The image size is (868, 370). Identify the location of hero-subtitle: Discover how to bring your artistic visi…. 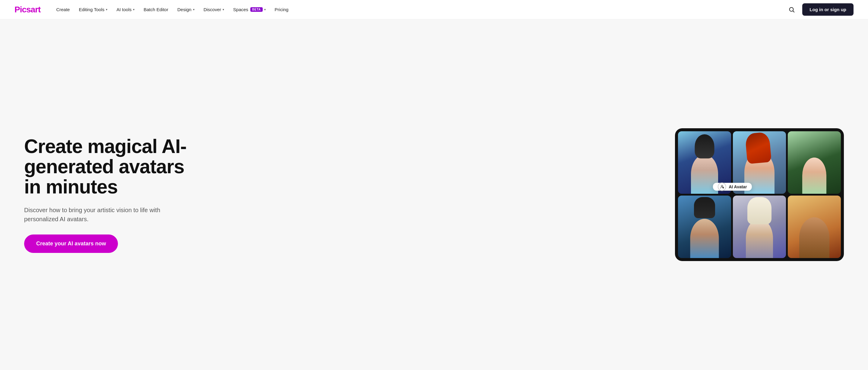
(96, 215).